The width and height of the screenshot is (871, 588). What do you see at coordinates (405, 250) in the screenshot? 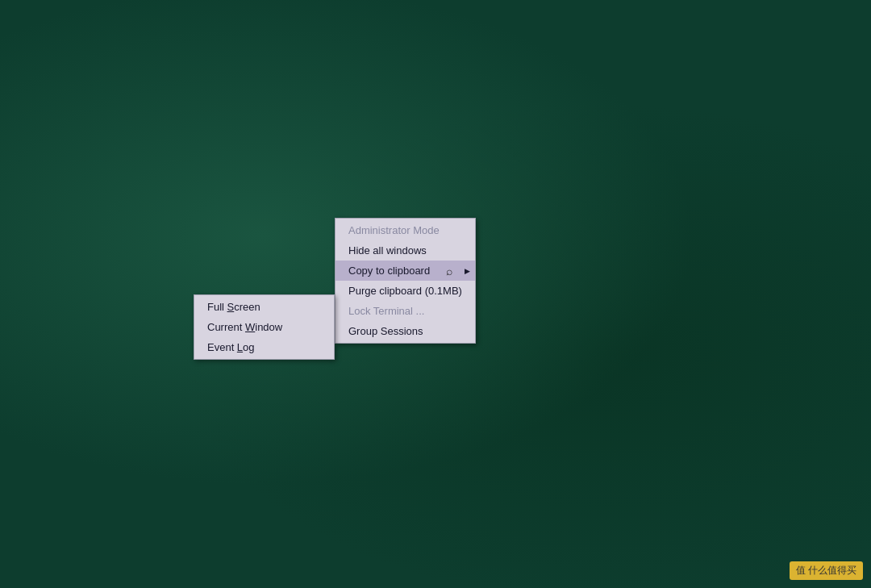
I see `menu-item-hide-all-windows: Hide all windows` at bounding box center [405, 250].